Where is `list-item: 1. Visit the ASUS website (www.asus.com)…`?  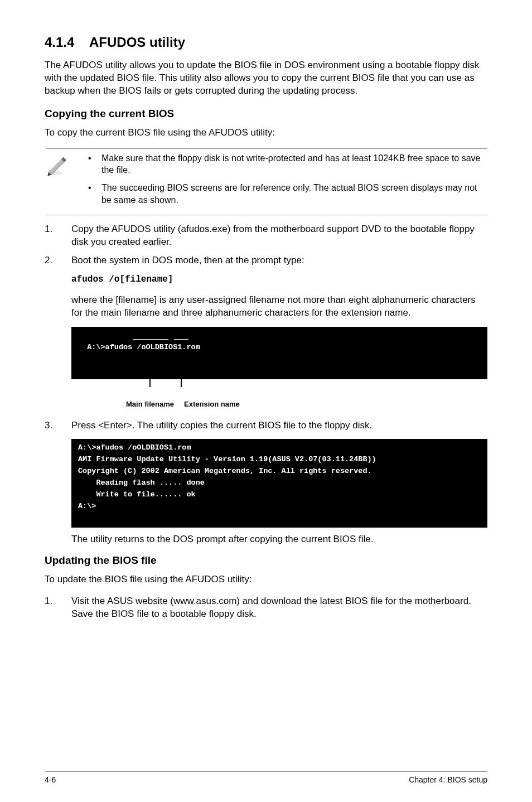
list-item: 1. Visit the ASUS website (www.asus.com)… is located at coordinates (266, 608).